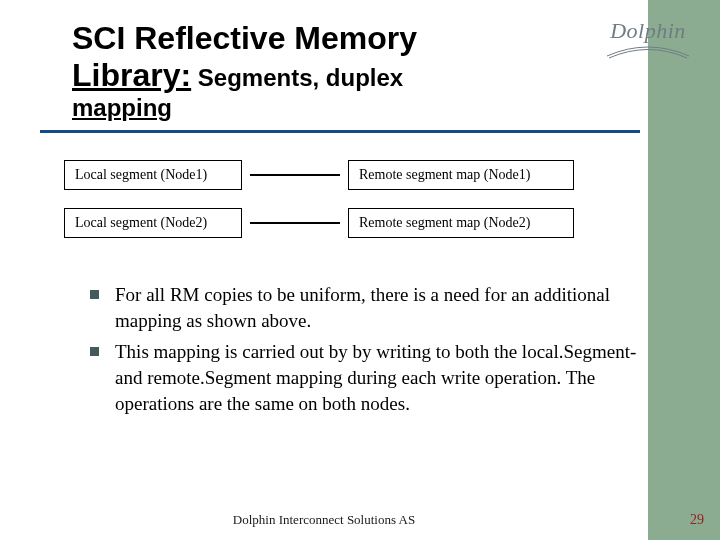 This screenshot has height=540, width=720. I want to click on diagram-row: Local segment (Node2) Remote segment map…, so click(364, 223).